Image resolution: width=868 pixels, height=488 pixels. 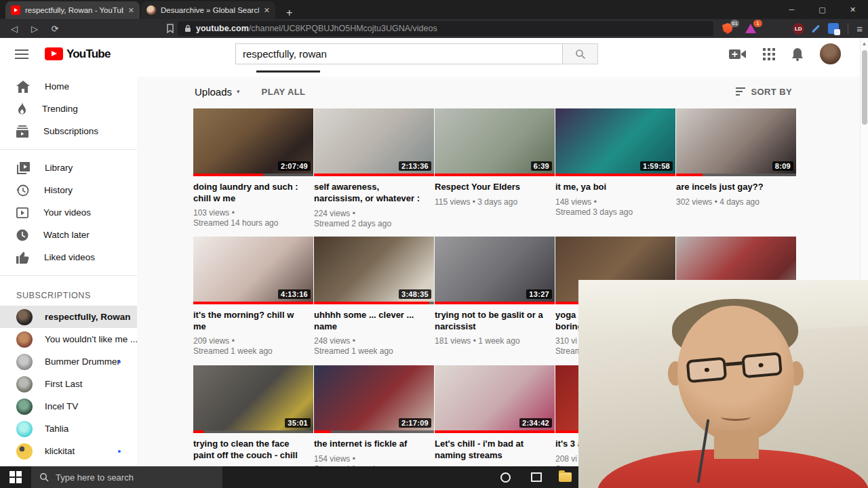 What do you see at coordinates (751, 28) in the screenshot?
I see `adblock-triangle-icon: 1` at bounding box center [751, 28].